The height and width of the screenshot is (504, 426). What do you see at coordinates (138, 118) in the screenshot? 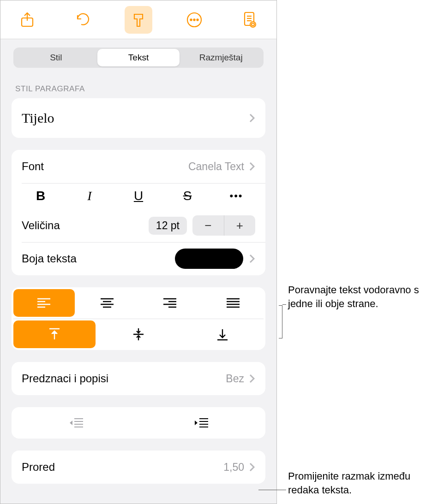
I see `paragraph-style-card: Tijelo` at bounding box center [138, 118].